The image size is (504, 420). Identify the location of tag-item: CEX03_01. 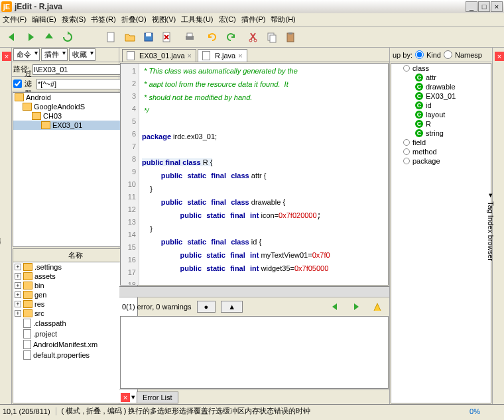
(441, 96).